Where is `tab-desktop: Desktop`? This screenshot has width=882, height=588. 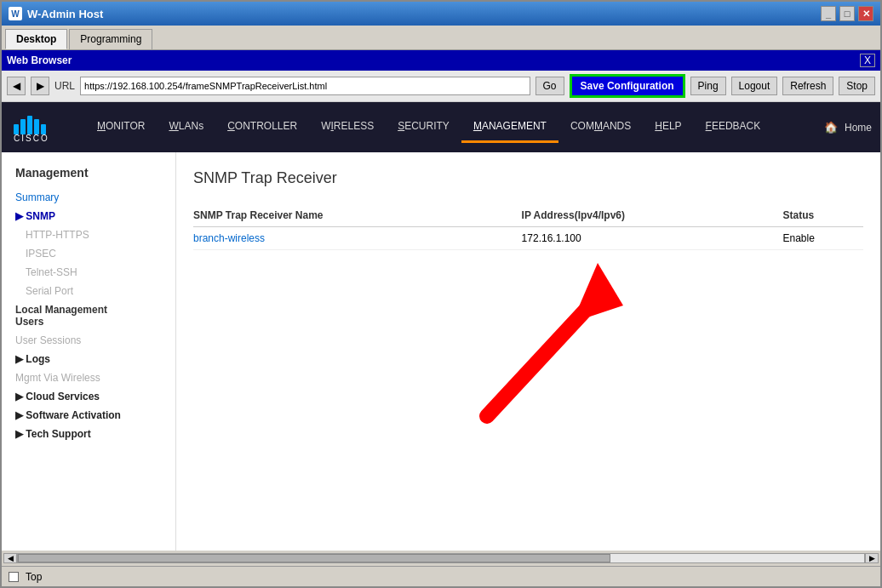 tab-desktop: Desktop is located at coordinates (36, 39).